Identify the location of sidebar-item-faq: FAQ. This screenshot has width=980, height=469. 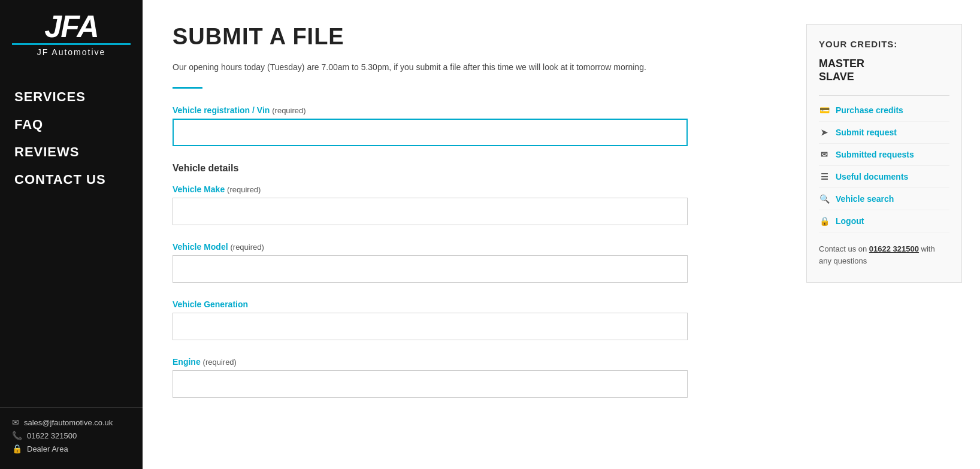
(71, 125).